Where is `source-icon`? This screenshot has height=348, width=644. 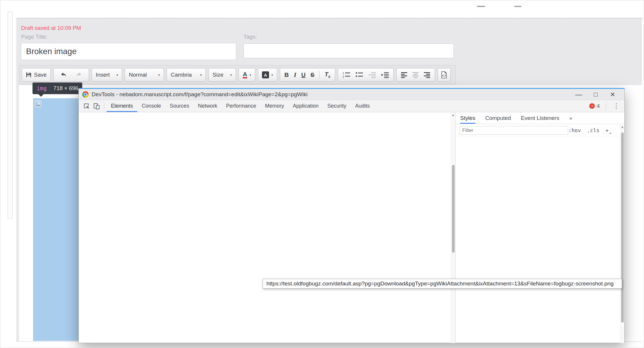 source-icon is located at coordinates (444, 75).